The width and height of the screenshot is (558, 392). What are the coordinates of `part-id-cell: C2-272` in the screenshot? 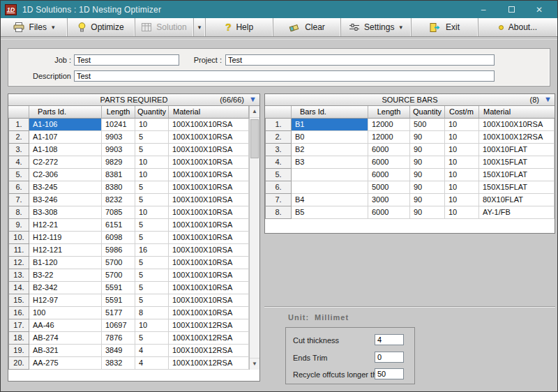 It's located at (66, 163).